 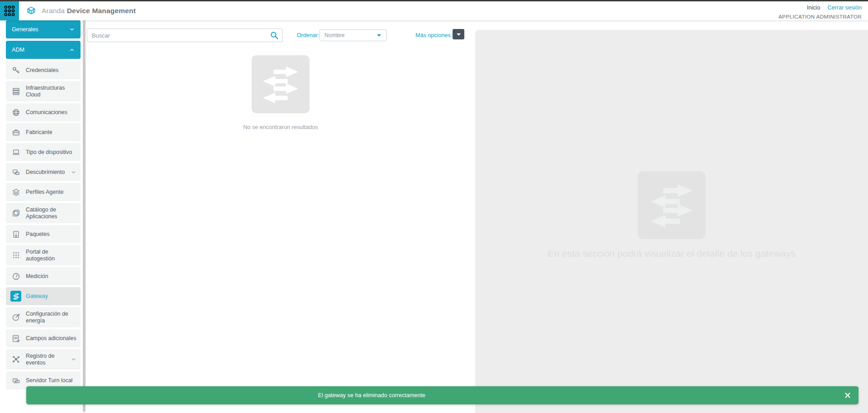 What do you see at coordinates (43, 132) in the screenshot?
I see `sidebar-item-fabricante: Fabricante` at bounding box center [43, 132].